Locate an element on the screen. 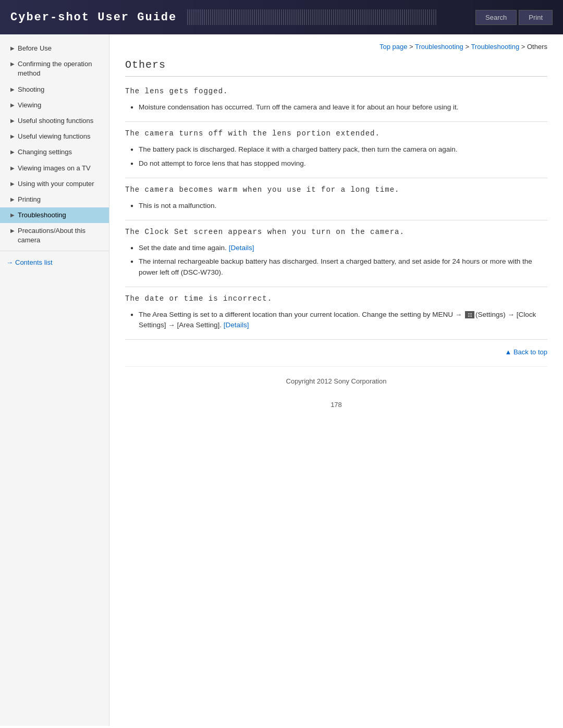 Image resolution: width=563 pixels, height=728 pixels. sidebar-arrow-1: ▶ is located at coordinates (13, 64).